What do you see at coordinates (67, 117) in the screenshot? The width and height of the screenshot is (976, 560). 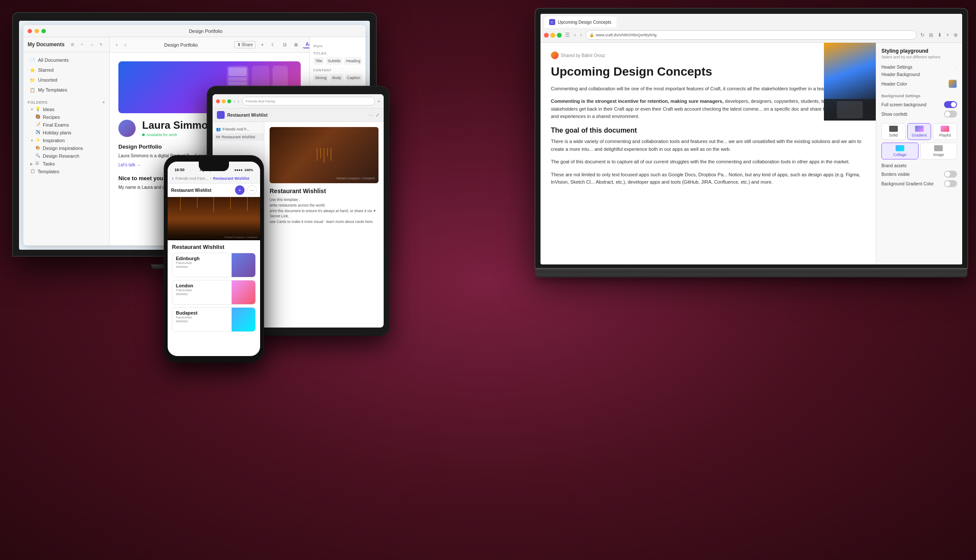 I see `folder-recipes: 🥘 Recipes` at bounding box center [67, 117].